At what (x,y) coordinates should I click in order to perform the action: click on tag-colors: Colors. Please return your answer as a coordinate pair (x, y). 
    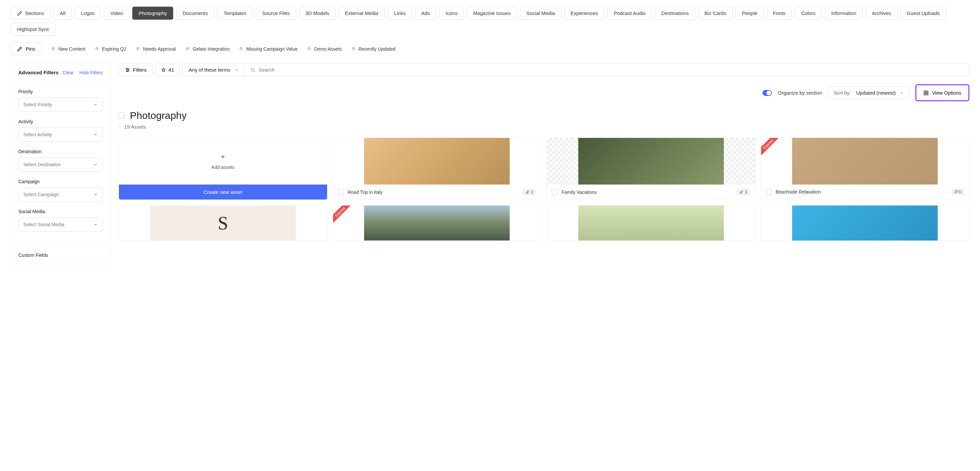
    Looking at the image, I should click on (808, 13).